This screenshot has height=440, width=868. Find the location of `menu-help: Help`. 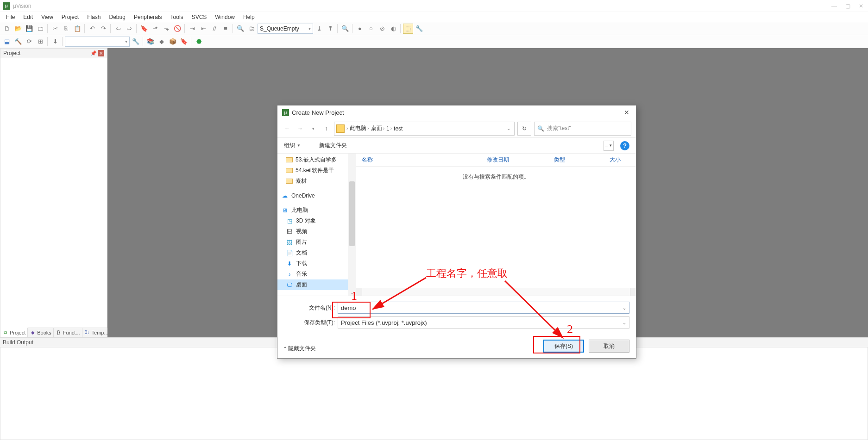

menu-help: Help is located at coordinates (249, 17).